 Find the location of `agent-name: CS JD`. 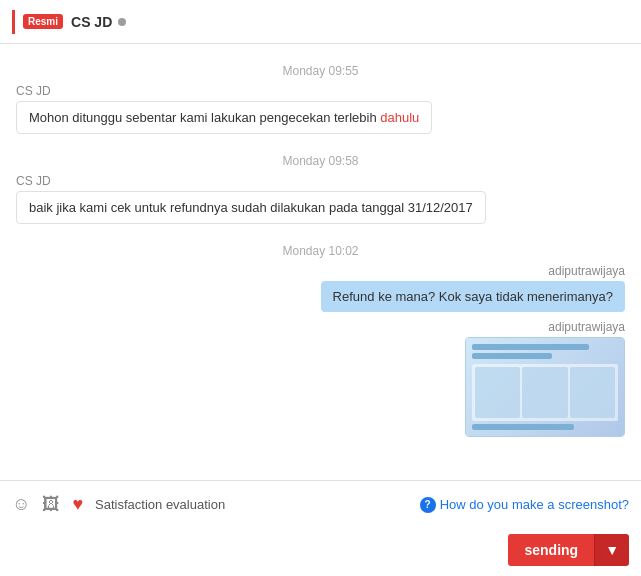

agent-name: CS JD is located at coordinates (92, 22).